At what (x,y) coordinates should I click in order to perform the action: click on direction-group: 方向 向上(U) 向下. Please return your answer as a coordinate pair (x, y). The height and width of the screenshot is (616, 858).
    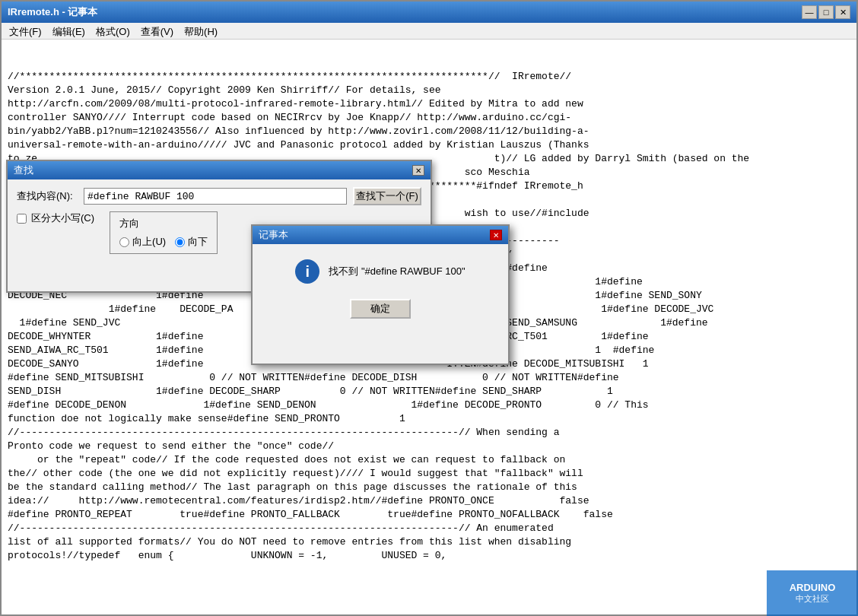
    Looking at the image, I should click on (164, 233).